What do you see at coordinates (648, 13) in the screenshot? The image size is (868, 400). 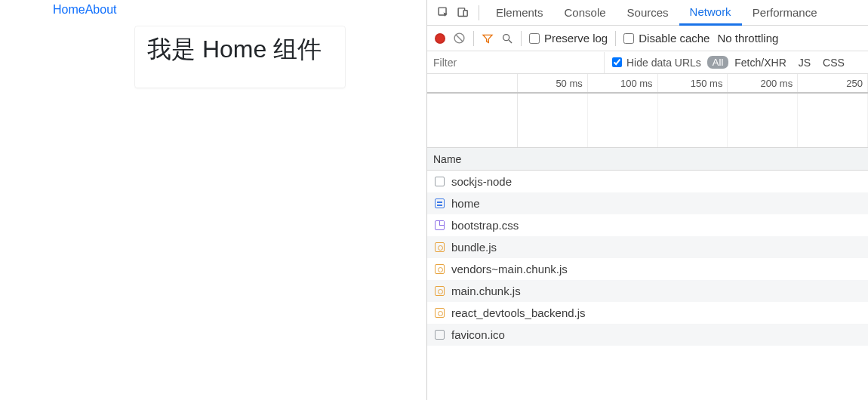 I see `tab-sources: Sources` at bounding box center [648, 13].